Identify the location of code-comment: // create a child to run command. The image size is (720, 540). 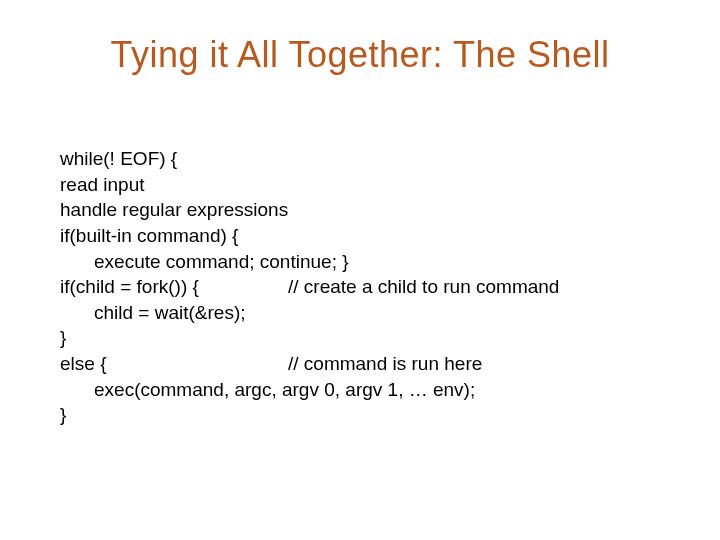
(424, 286).